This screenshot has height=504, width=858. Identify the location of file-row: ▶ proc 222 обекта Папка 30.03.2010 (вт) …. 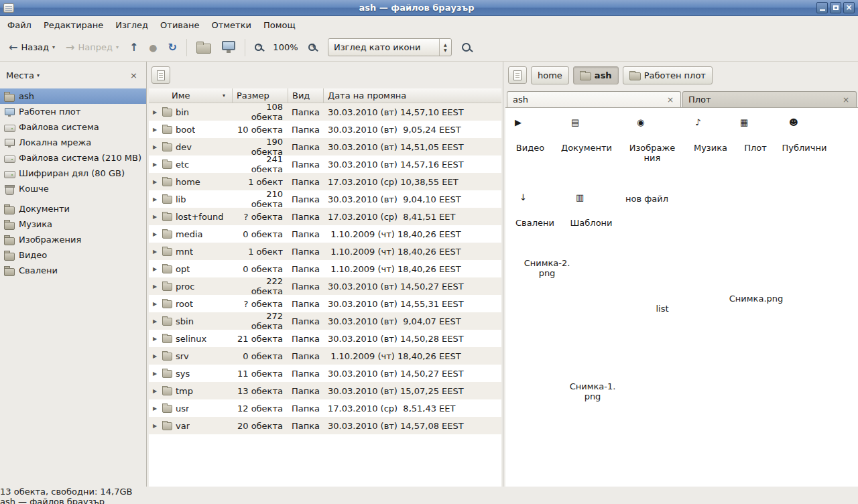
(325, 286).